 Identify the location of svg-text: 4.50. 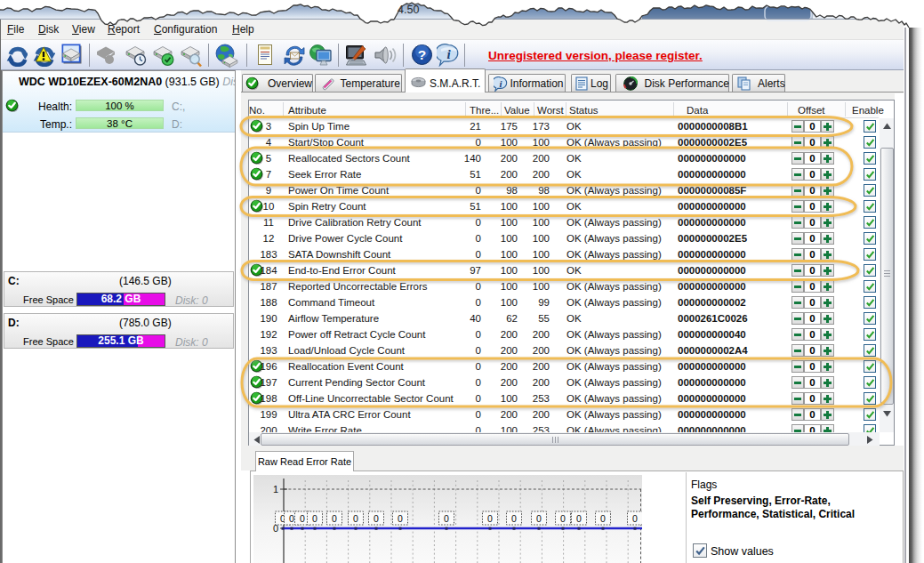
(408, 10).